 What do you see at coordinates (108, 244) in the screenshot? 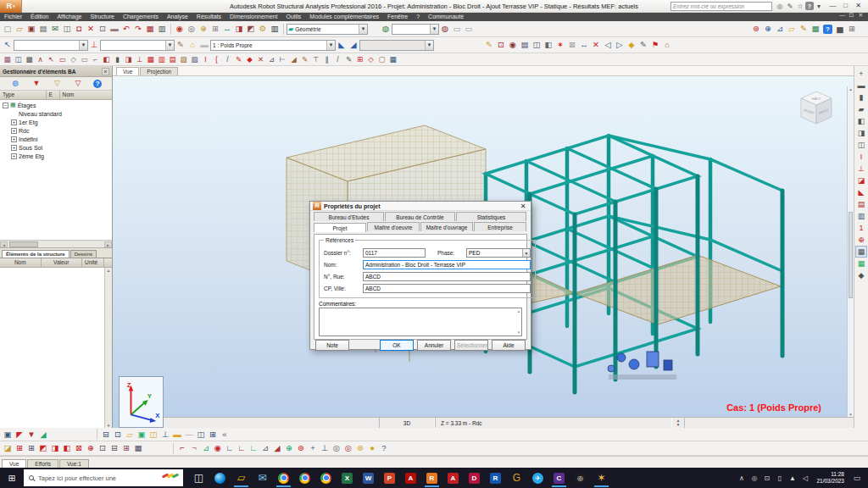
I see `scroll-right-icon: ▸` at bounding box center [108, 244].